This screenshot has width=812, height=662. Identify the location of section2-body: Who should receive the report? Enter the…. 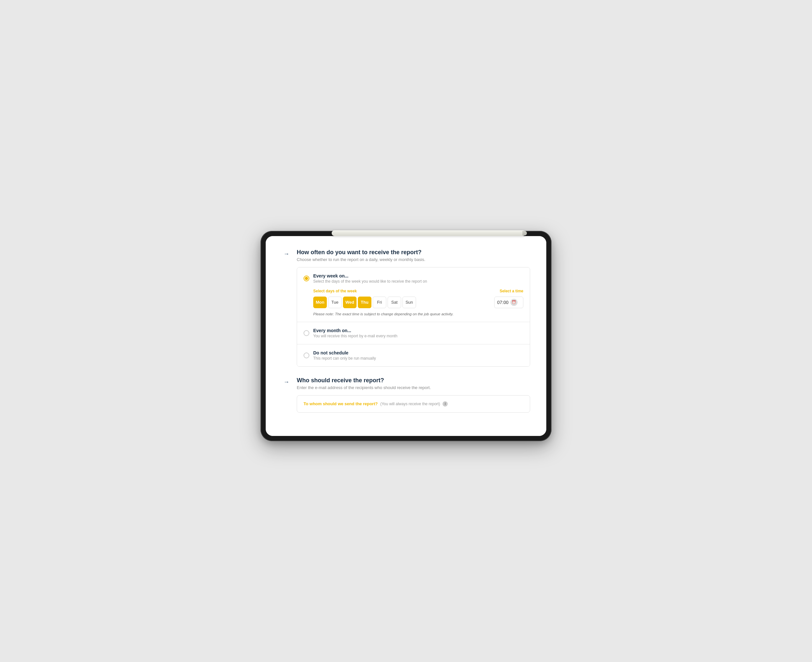
(413, 395).